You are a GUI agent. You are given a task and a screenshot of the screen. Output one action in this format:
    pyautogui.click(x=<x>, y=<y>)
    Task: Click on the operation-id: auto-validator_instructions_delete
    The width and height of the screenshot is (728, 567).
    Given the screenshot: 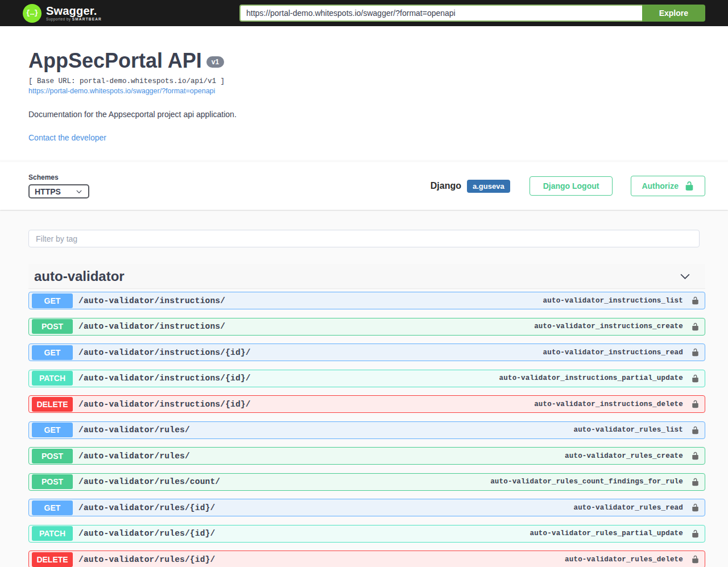 What is the action you would take?
    pyautogui.click(x=609, y=404)
    